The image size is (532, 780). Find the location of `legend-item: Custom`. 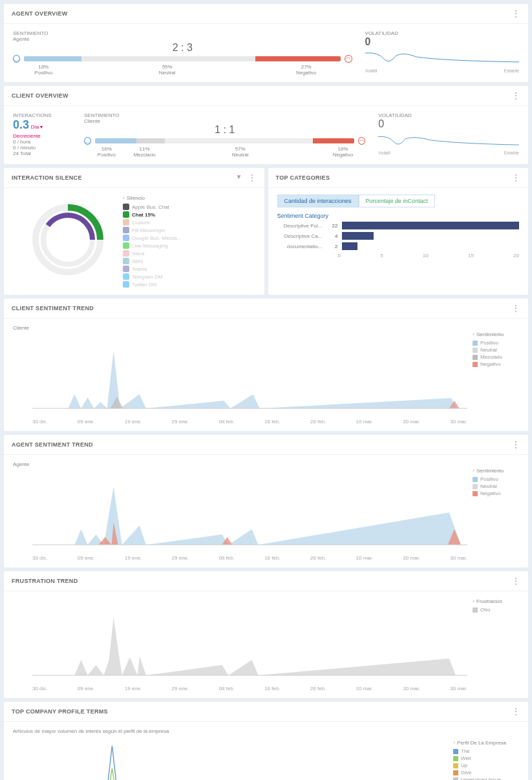

legend-item: Custom is located at coordinates (155, 222).